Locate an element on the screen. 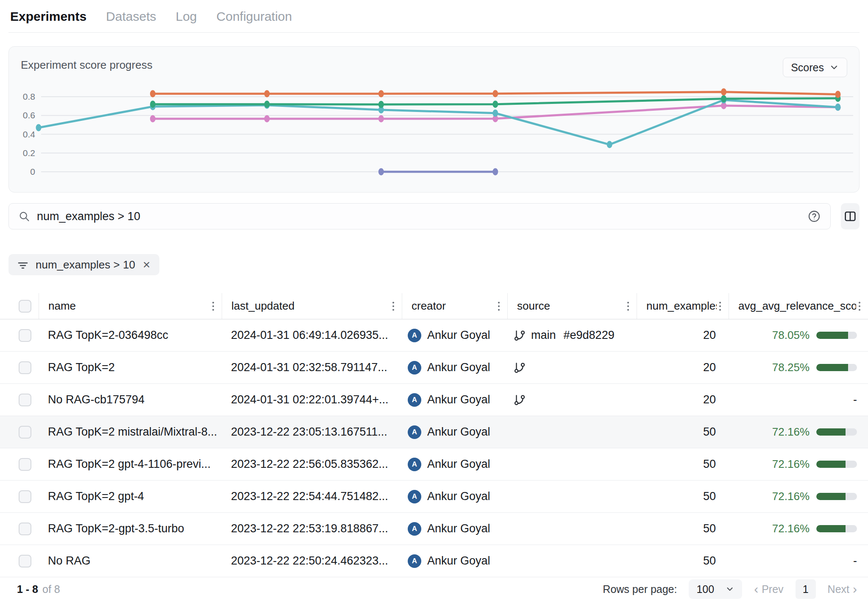 The width and height of the screenshot is (868, 601). search-box is located at coordinates (420, 216).